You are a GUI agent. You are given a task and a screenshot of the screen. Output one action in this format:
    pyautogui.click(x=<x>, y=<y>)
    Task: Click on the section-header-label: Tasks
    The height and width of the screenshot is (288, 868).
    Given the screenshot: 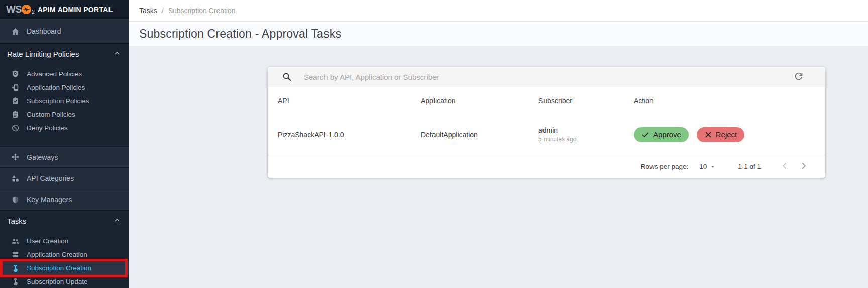 What is the action you would take?
    pyautogui.click(x=17, y=221)
    